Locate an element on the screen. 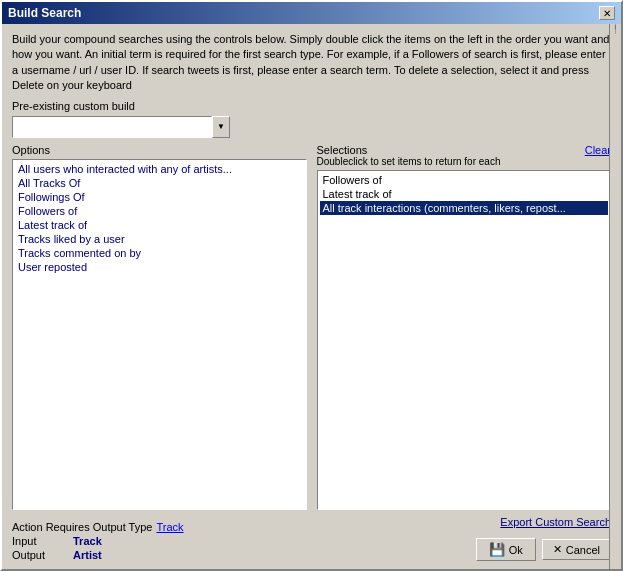 The width and height of the screenshot is (623, 571). output-value: Artist is located at coordinates (88, 555).